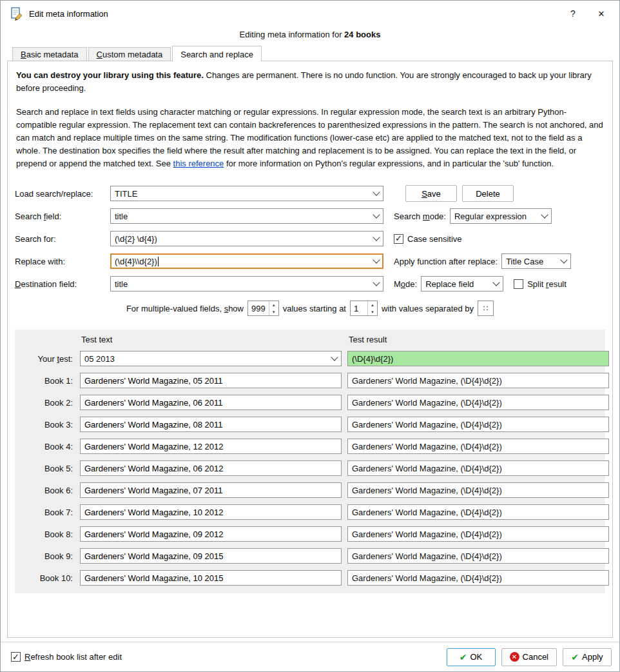  What do you see at coordinates (462, 284) in the screenshot?
I see `mode-combobox: Replace field` at bounding box center [462, 284].